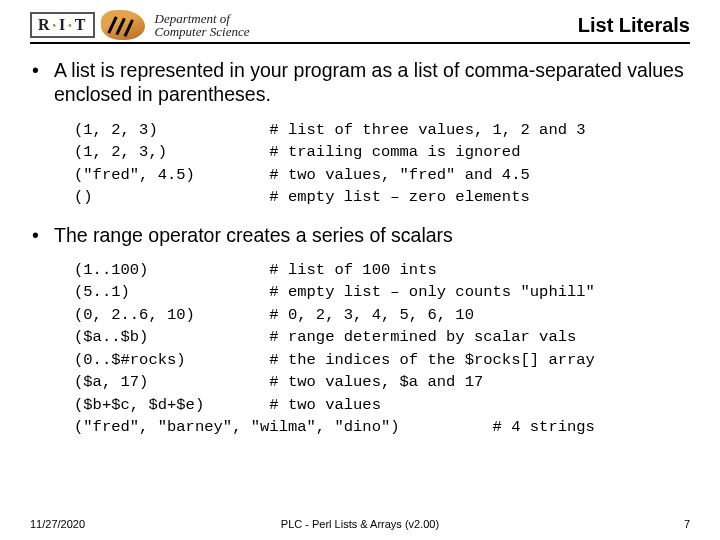 This screenshot has width=720, height=540. Describe the element at coordinates (44, 25) in the screenshot. I see `rit-letter: R` at that location.